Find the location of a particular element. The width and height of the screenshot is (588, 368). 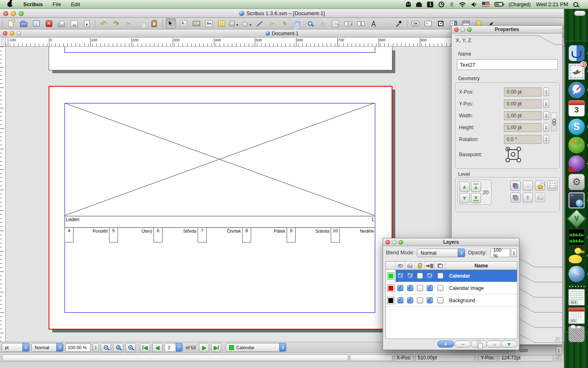

flip-vertical-button: ⇕ is located at coordinates (528, 197).